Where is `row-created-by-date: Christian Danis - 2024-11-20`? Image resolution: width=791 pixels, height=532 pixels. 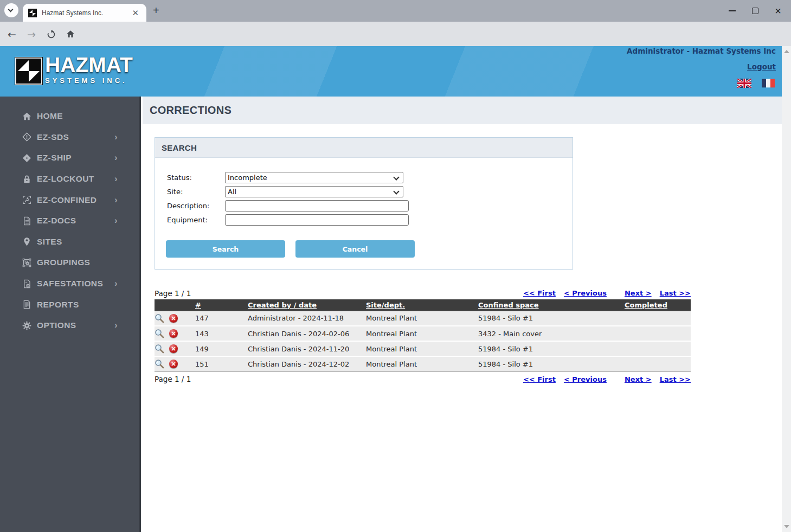 row-created-by-date: Christian Danis - 2024-11-20 is located at coordinates (307, 349).